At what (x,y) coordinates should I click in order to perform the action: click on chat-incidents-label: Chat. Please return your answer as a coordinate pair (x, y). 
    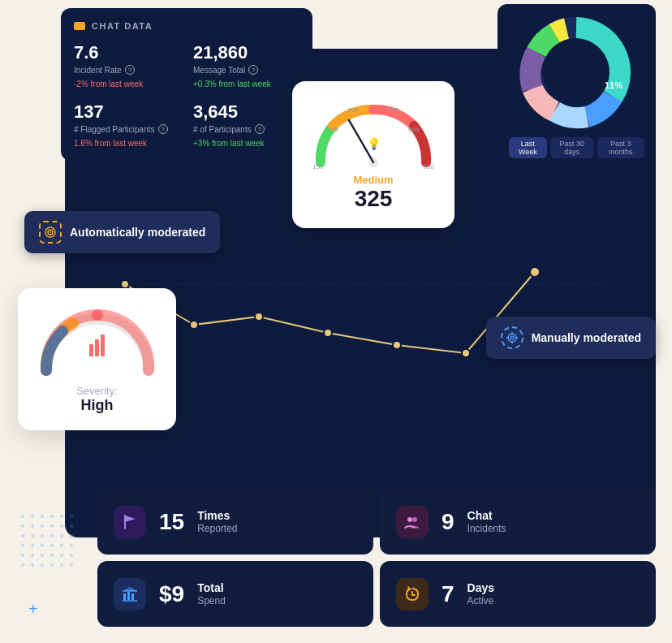
    Looking at the image, I should click on (487, 516).